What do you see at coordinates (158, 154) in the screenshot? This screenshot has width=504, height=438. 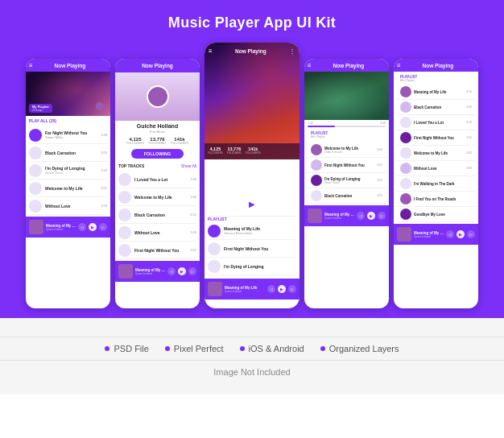 I see `follow-button: FOLLOWING` at bounding box center [158, 154].